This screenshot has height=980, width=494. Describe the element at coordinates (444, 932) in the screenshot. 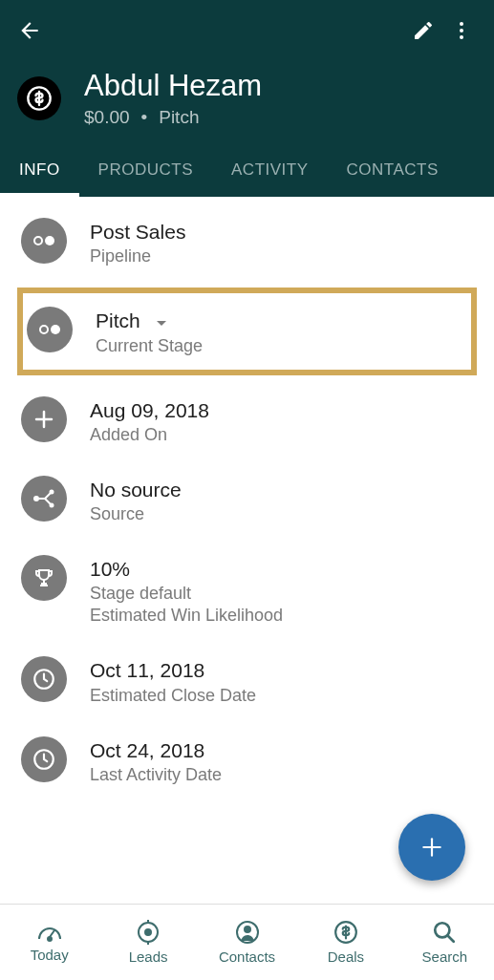

I see `search-icon` at that location.